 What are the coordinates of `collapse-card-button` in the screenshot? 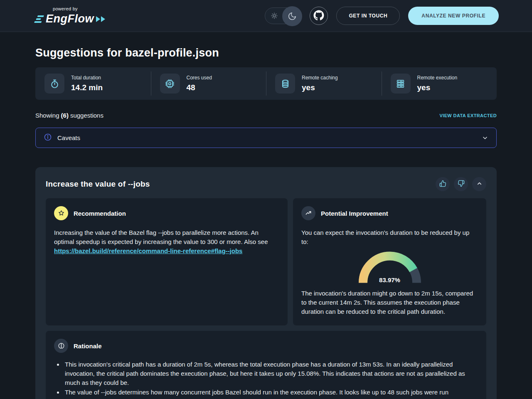 It's located at (479, 184).